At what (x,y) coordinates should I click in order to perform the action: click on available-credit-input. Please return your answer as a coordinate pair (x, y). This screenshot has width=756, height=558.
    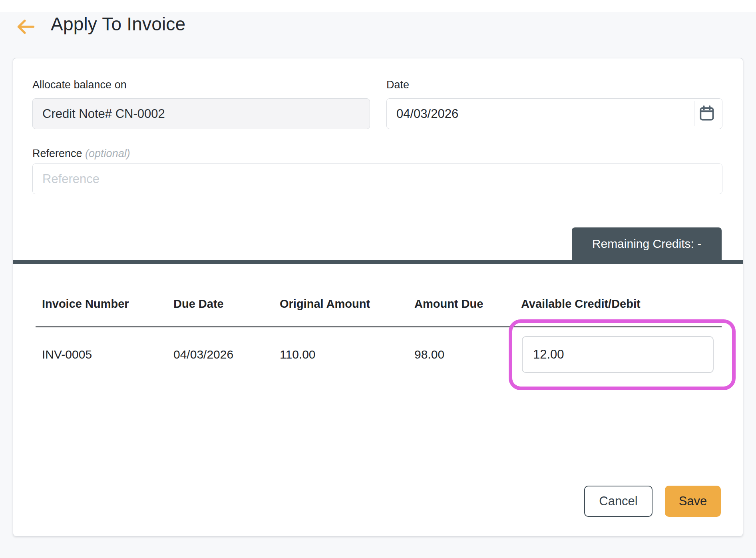
    Looking at the image, I should click on (618, 355).